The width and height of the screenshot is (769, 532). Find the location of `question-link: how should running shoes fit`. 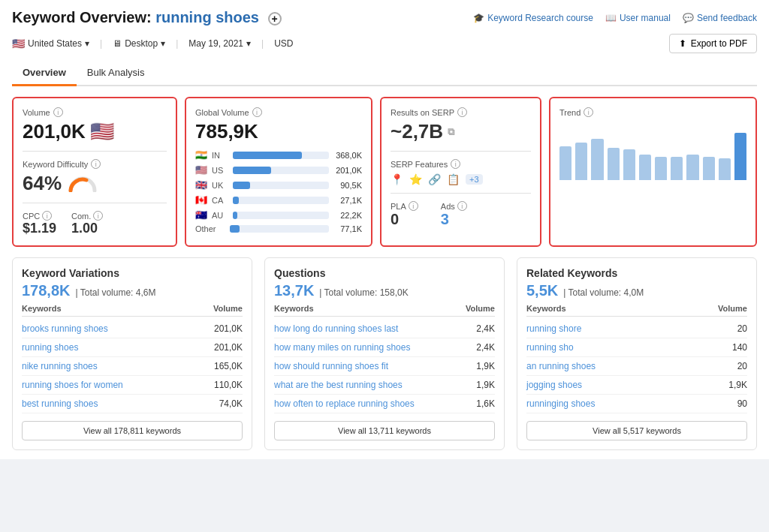

question-link: how should running shoes fit is located at coordinates (331, 366).